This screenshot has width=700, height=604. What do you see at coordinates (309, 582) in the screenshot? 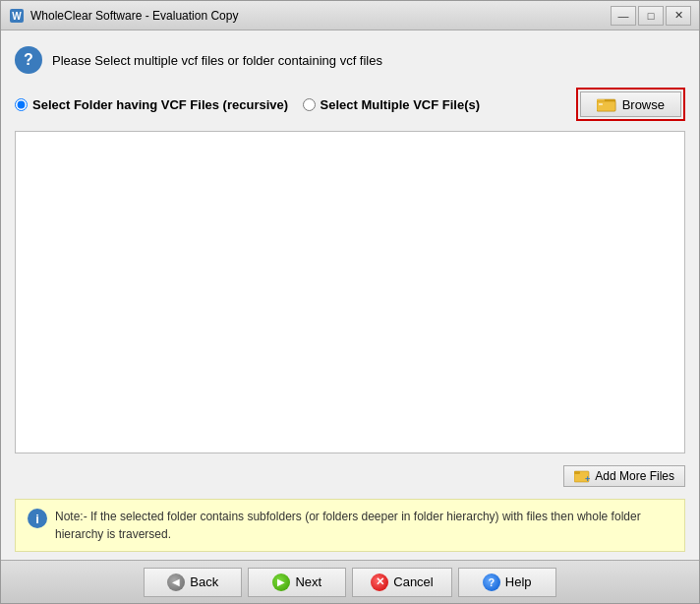
I see `next-label: Next` at bounding box center [309, 582].